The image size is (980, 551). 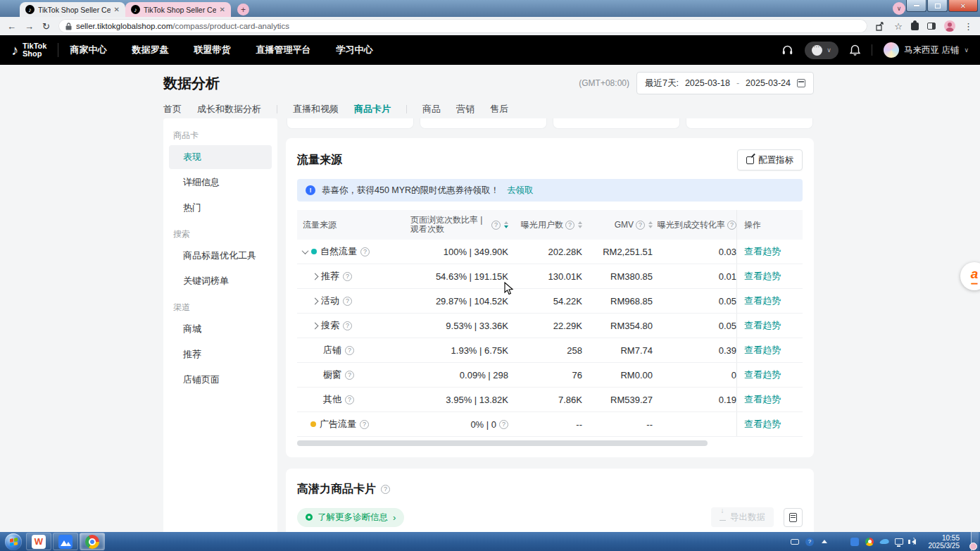 I want to click on sidebar-item-推荐: 推荐, so click(x=220, y=354).